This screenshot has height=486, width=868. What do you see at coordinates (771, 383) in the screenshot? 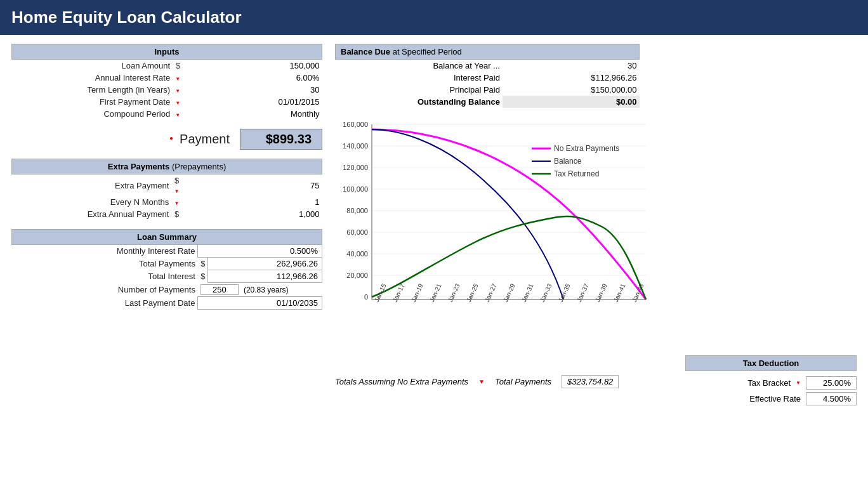
I see `tax-bracket-row: Tax Bracket ▼ 25.00%` at bounding box center [771, 383].